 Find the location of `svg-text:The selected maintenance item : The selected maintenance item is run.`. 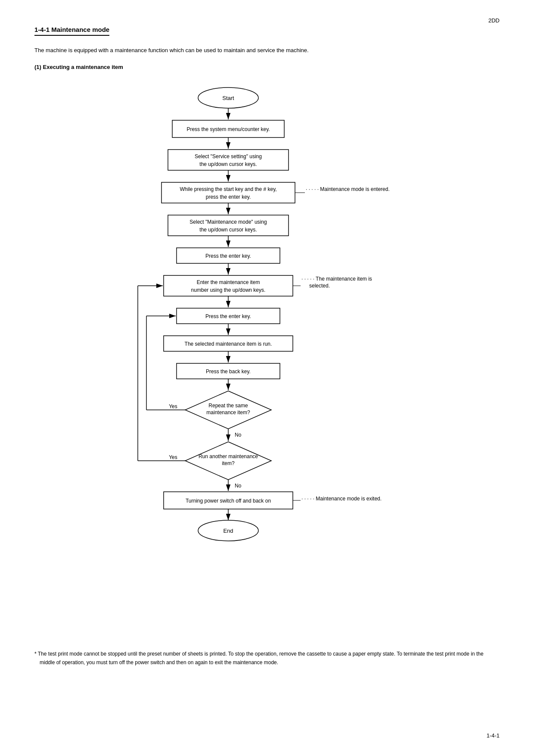

svg-text:The selected maintenance item : The selected maintenance item is run. is located at coordinates (228, 344).